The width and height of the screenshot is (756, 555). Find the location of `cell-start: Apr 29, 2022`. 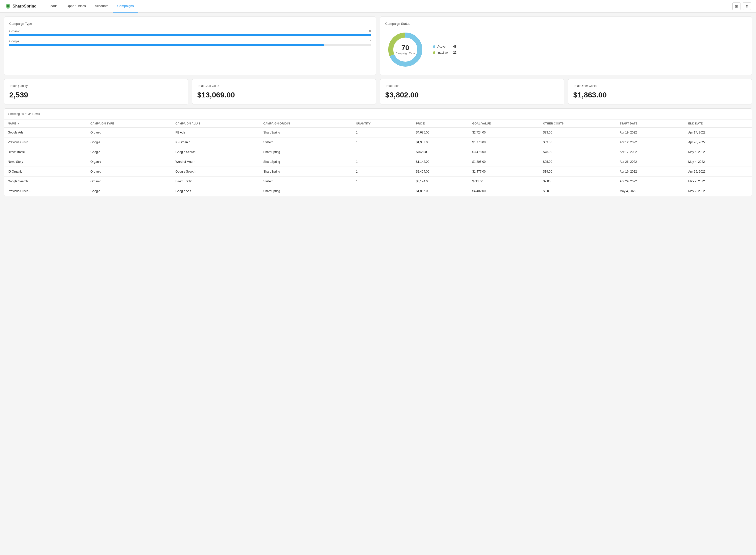

cell-start: Apr 29, 2022 is located at coordinates (650, 181).